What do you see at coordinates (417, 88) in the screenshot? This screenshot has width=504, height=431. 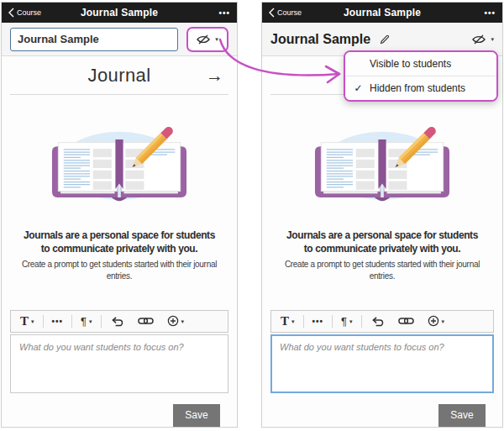 I see `menu-item-label: Hidden from students` at bounding box center [417, 88].